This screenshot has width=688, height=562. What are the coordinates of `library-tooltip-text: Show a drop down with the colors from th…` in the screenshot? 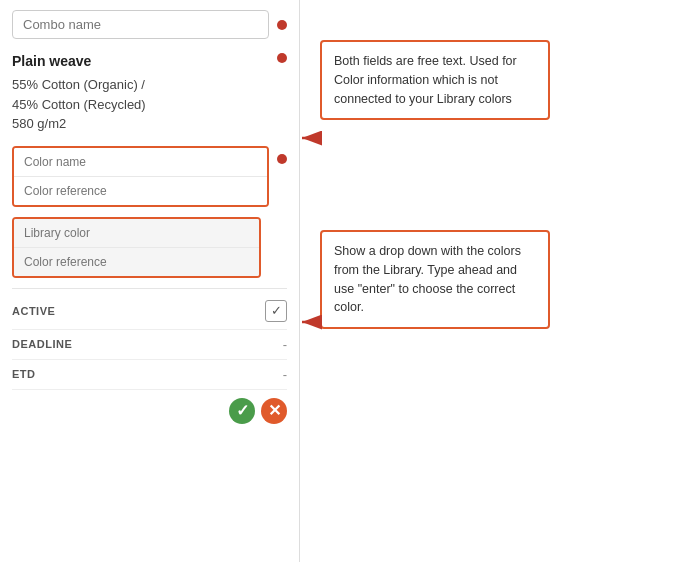 It's located at (428, 279).